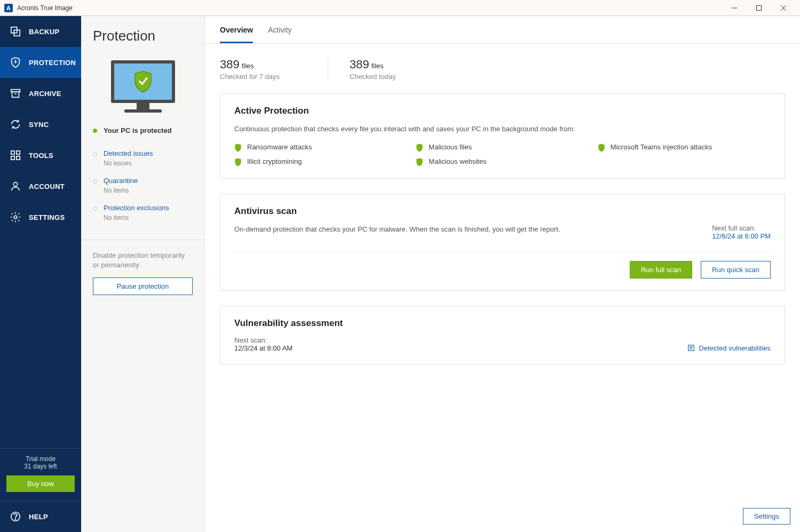 This screenshot has width=800, height=532. Describe the element at coordinates (759, 8) in the screenshot. I see `maximize-button` at that location.